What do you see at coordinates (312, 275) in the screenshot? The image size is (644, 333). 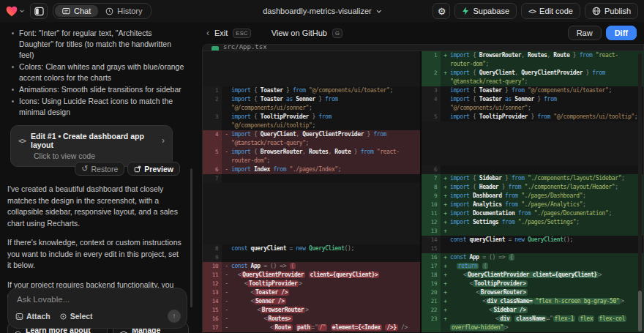 I see `diff-line: 11- <QueryClientProvider client={queryCl…` at bounding box center [312, 275].